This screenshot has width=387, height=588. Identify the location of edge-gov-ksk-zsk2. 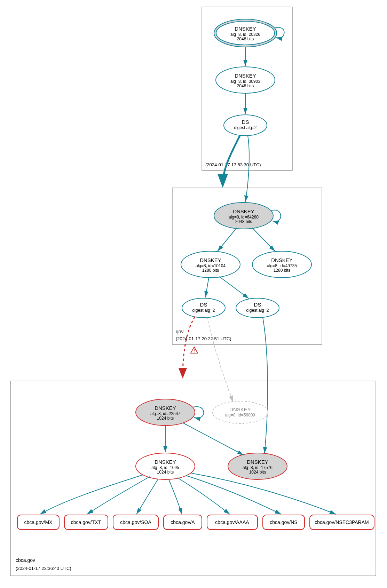
(264, 239).